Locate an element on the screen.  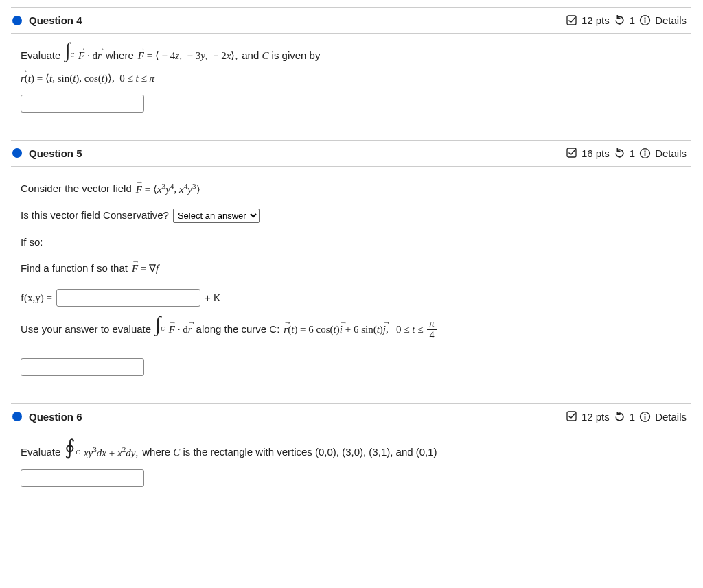
question-6-body: Evaluate ∮C xy3dx + x2dy, where C is the… is located at coordinates (351, 462).